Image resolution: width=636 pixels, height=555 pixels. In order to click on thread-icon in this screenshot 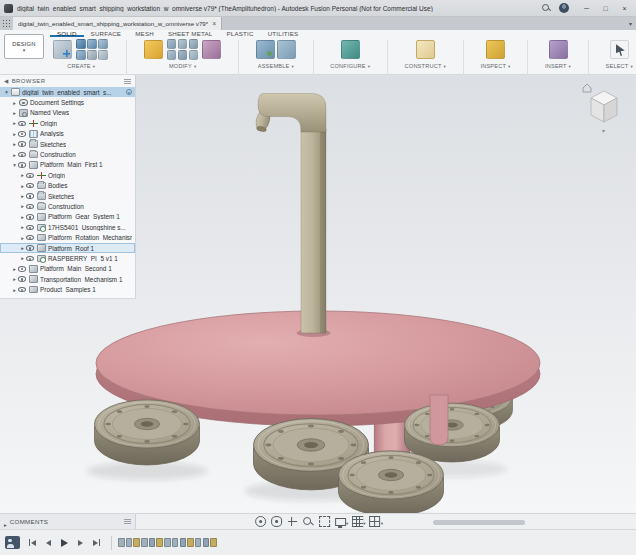, I will do `click(103, 55)`.